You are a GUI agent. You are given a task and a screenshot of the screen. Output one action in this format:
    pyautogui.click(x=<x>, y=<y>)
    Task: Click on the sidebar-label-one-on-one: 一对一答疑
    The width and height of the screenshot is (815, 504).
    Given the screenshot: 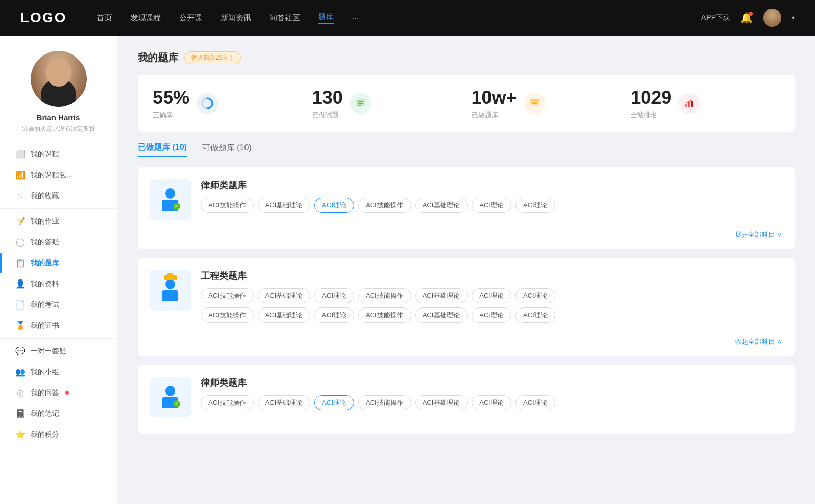 What is the action you would take?
    pyautogui.click(x=48, y=351)
    